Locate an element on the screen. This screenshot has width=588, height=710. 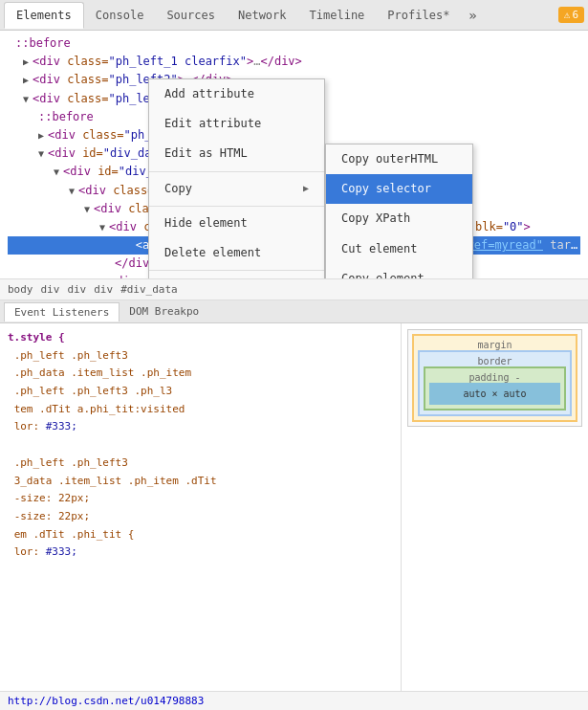
tab-bar: Elements Console Sources Network Timelin… is located at coordinates (294, 15).